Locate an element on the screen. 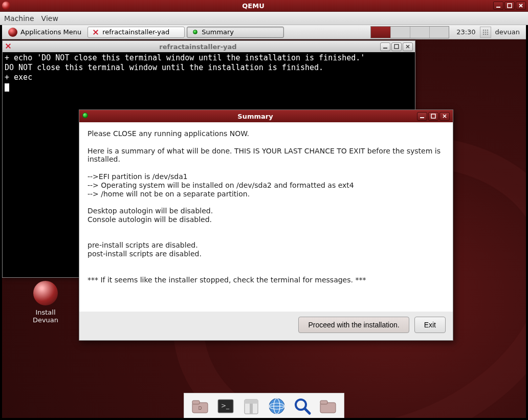 The width and height of the screenshot is (528, 420). taskbar-item-summary: Summary is located at coordinates (235, 32).